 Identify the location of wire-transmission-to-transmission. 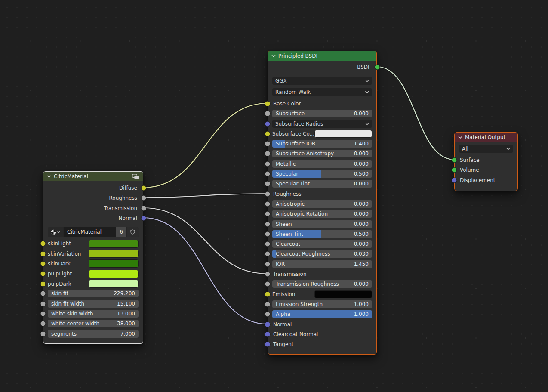
(206, 241).